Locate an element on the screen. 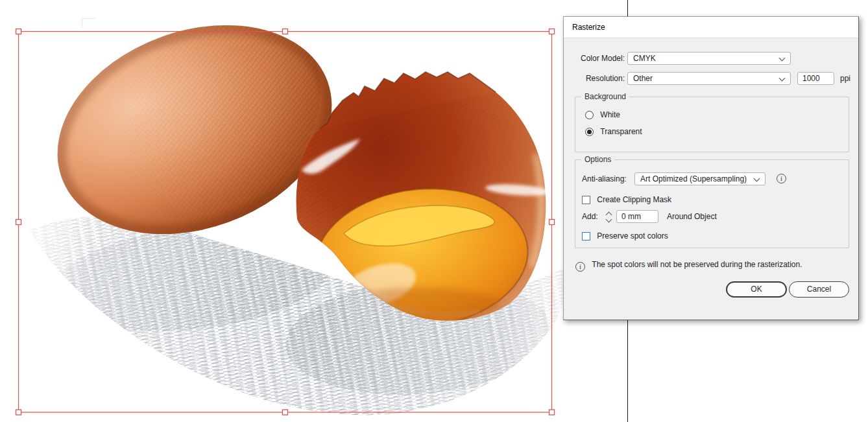 Image resolution: width=868 pixels, height=422 pixels. background-transparent-option: Transparent is located at coordinates (614, 132).